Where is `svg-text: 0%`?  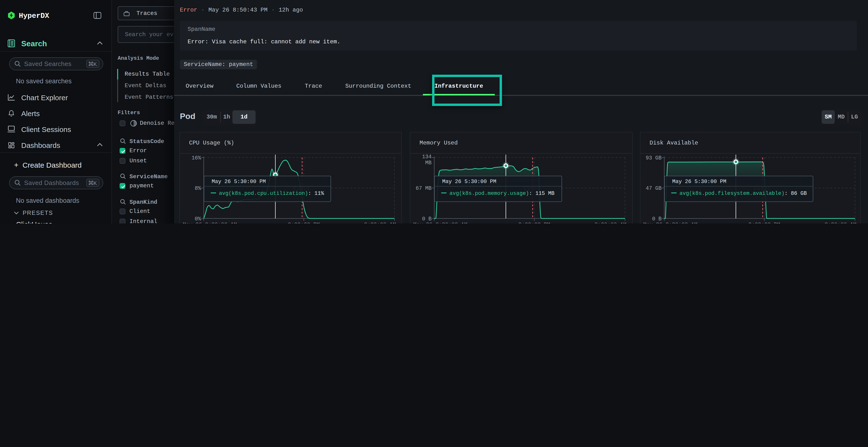 svg-text: 0% is located at coordinates (198, 219).